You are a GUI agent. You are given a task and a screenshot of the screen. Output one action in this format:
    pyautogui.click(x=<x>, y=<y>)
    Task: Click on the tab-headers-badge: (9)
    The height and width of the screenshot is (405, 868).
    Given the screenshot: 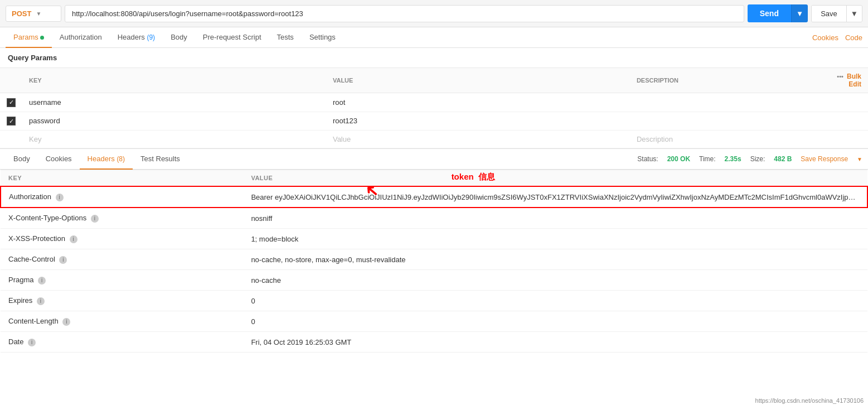 What is the action you would take?
    pyautogui.click(x=151, y=37)
    